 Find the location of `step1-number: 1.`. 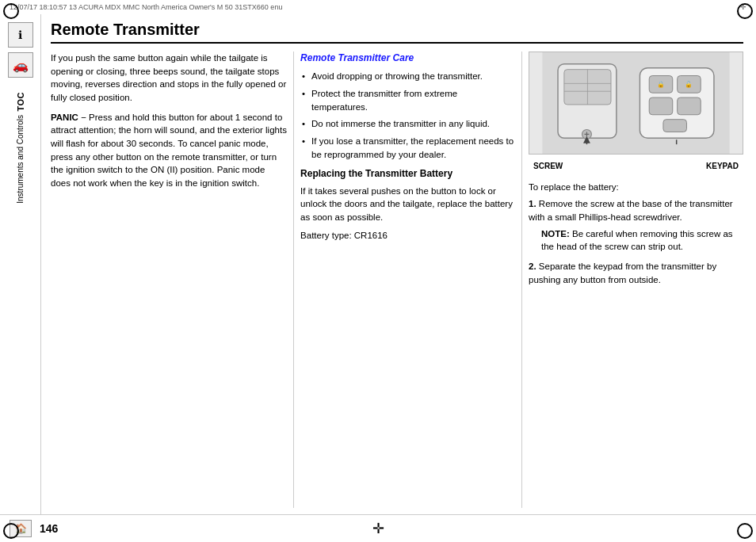

step1-number: 1. is located at coordinates (534, 204).